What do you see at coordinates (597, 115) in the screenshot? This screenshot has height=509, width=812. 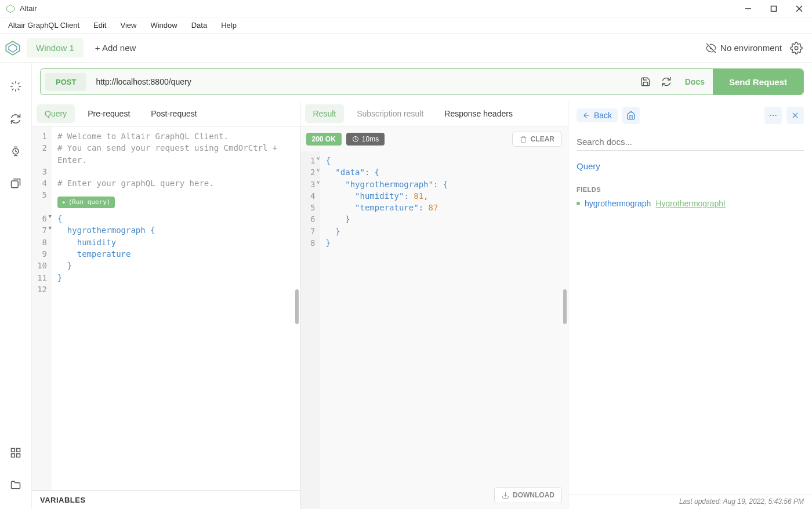 I see `docs-back-button: Back` at bounding box center [597, 115].